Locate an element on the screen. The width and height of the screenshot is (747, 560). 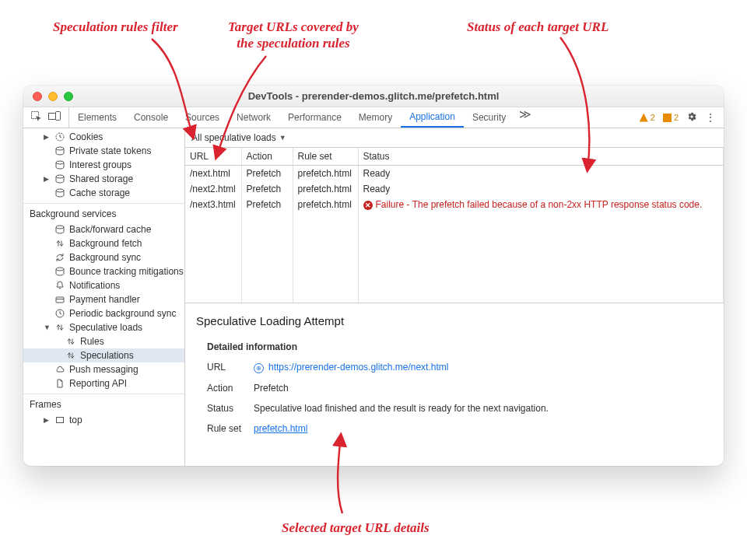
sidebar-item-label: Background sync is located at coordinates (105, 257).